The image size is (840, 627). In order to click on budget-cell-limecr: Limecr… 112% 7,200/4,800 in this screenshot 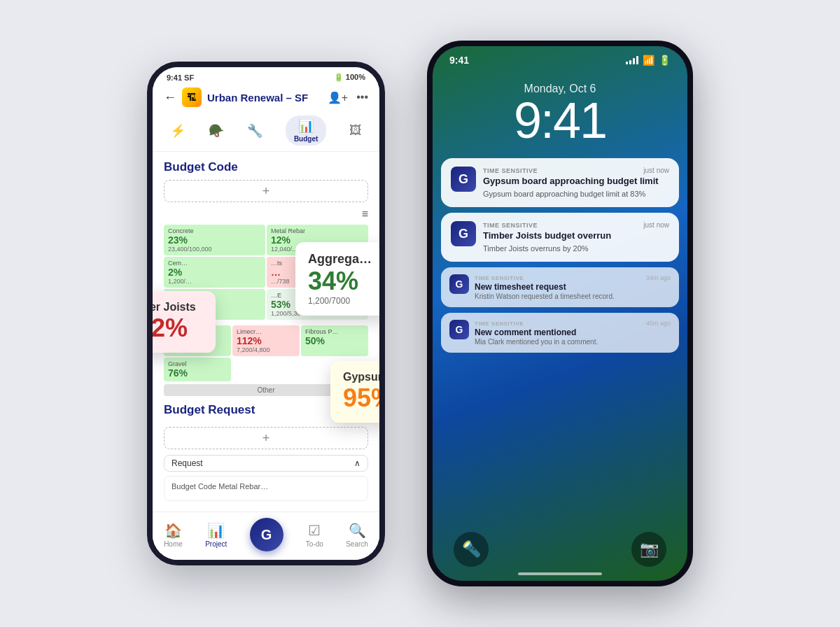, I will do `click(266, 341)`.